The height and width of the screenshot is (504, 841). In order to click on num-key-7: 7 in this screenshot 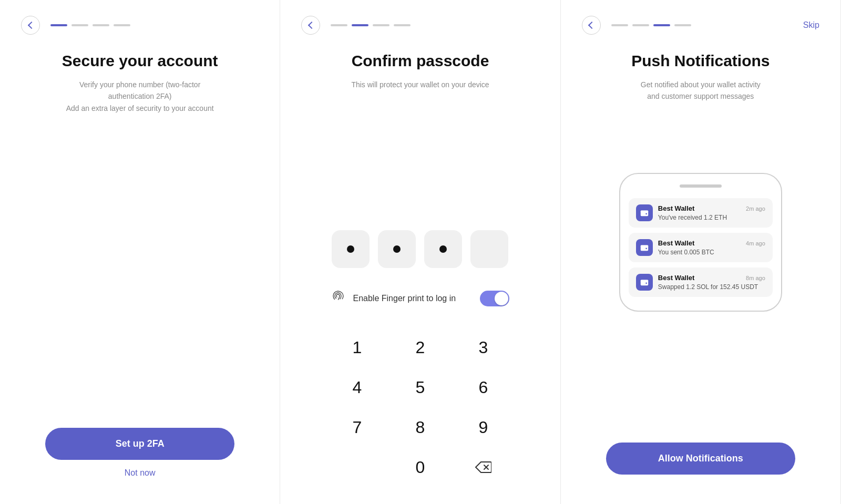, I will do `click(357, 427)`.